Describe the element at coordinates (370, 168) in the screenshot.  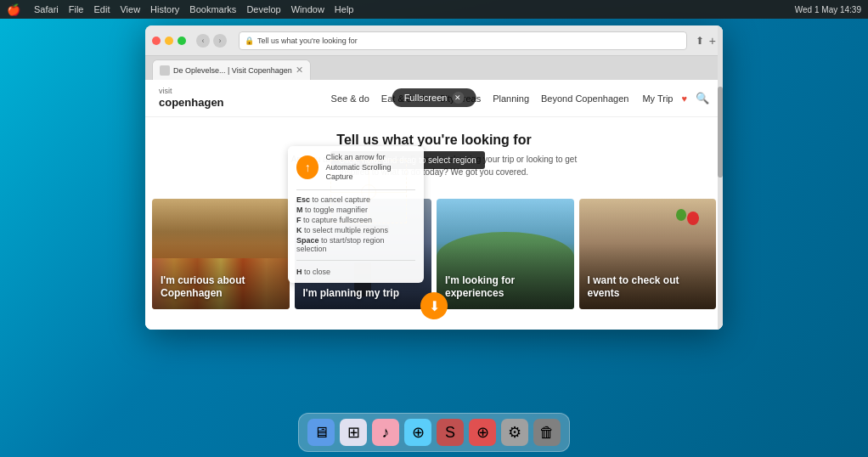
I see `capture-panel-text: Click an arrow for Automatic Scrolling C…` at that location.